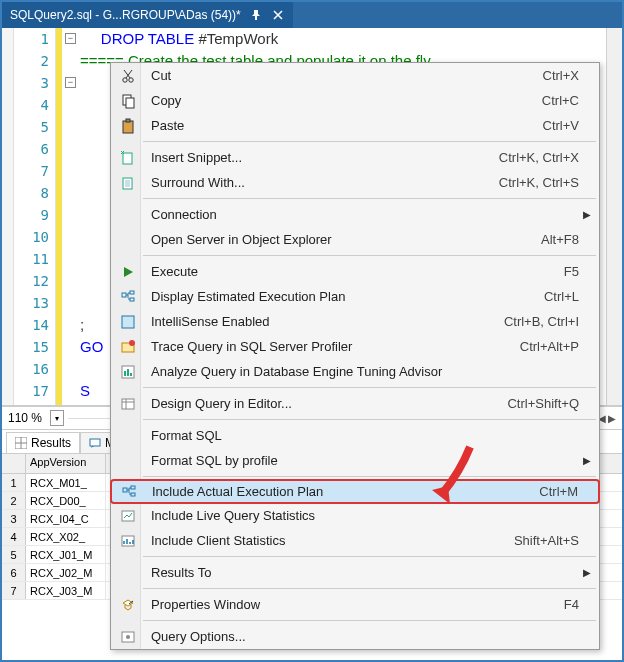 The height and width of the screenshot is (662, 624). I want to click on vertical-scrollbar, so click(614, 216).